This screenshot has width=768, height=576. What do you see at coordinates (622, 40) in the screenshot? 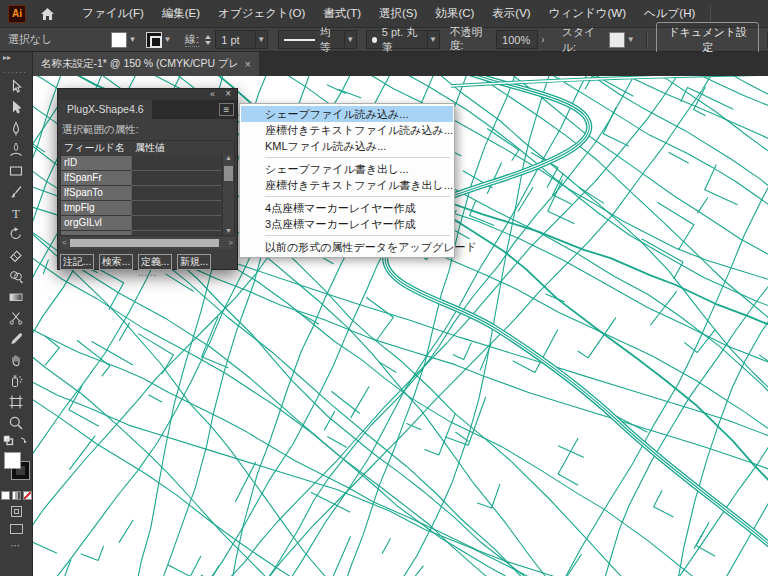
I see `style-control: ▼` at bounding box center [622, 40].